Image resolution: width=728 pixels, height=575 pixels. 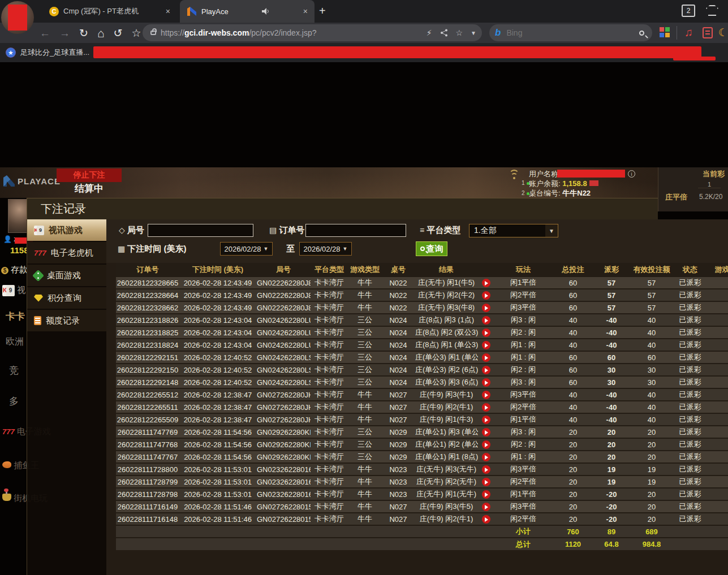 What do you see at coordinates (446, 494) in the screenshot?
I see `cell-result: 庄(无牛) 闲1(无牛)` at bounding box center [446, 494].